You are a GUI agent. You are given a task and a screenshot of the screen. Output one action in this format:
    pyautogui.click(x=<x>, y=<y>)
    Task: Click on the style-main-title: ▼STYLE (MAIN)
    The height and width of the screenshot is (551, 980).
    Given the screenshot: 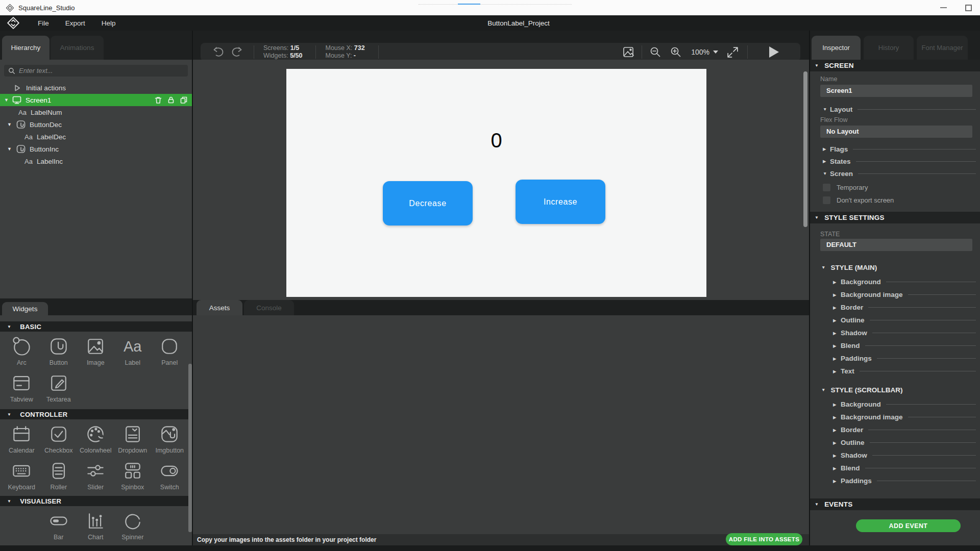 What is the action you would take?
    pyautogui.click(x=900, y=267)
    